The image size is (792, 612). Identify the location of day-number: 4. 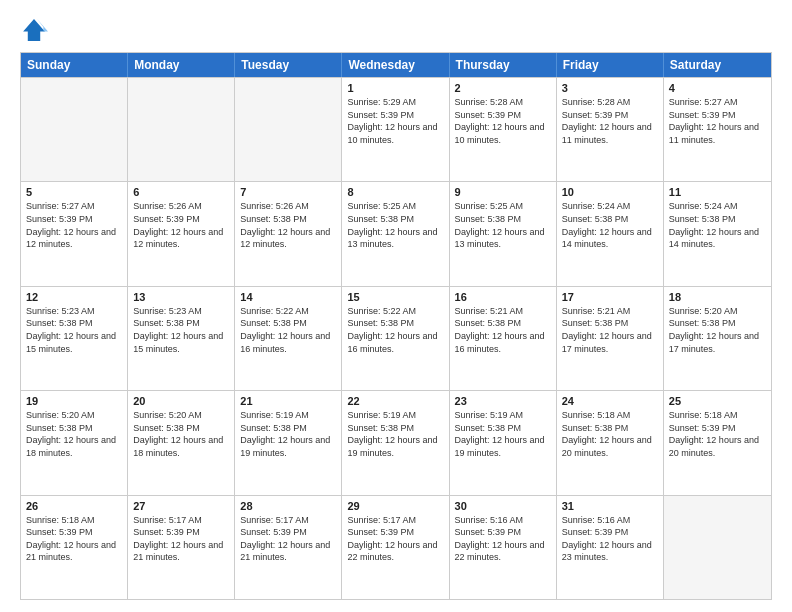
(718, 88).